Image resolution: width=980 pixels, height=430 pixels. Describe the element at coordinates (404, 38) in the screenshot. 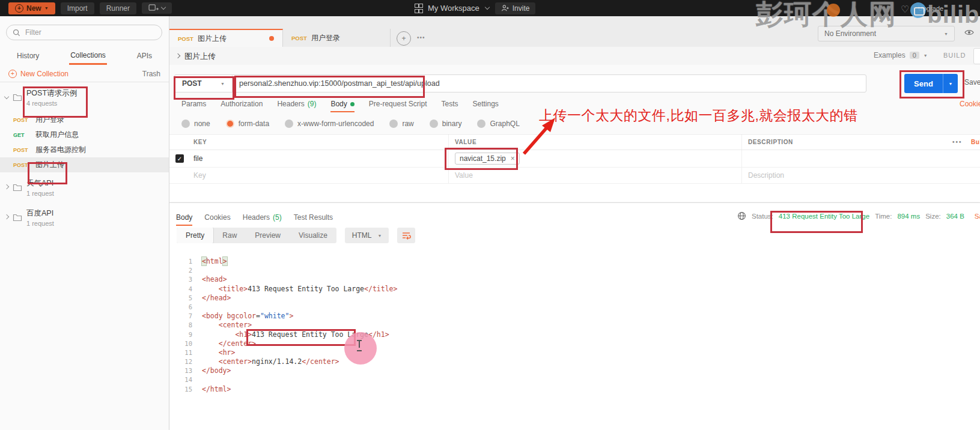

I see `open-new-tab-button: +` at that location.